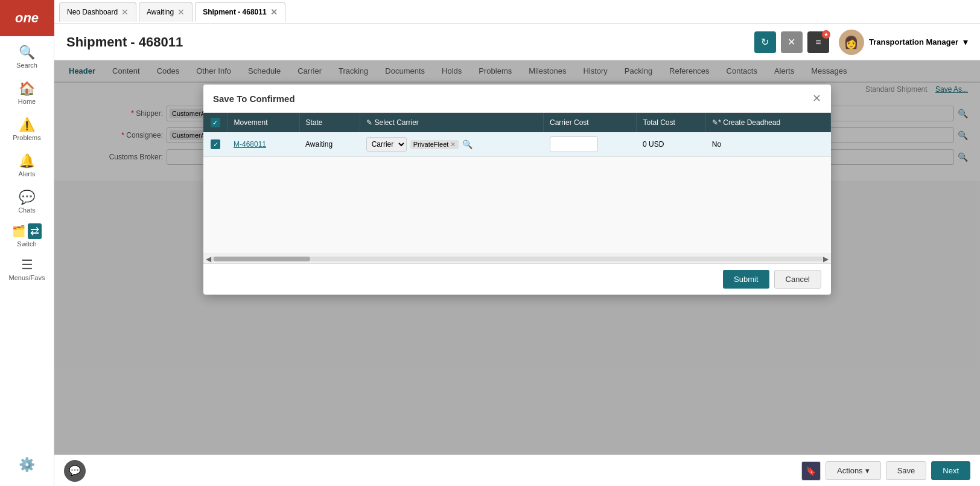 The width and height of the screenshot is (980, 486). I want to click on top-tab-label-shipment: Shipment - 468011, so click(234, 12).